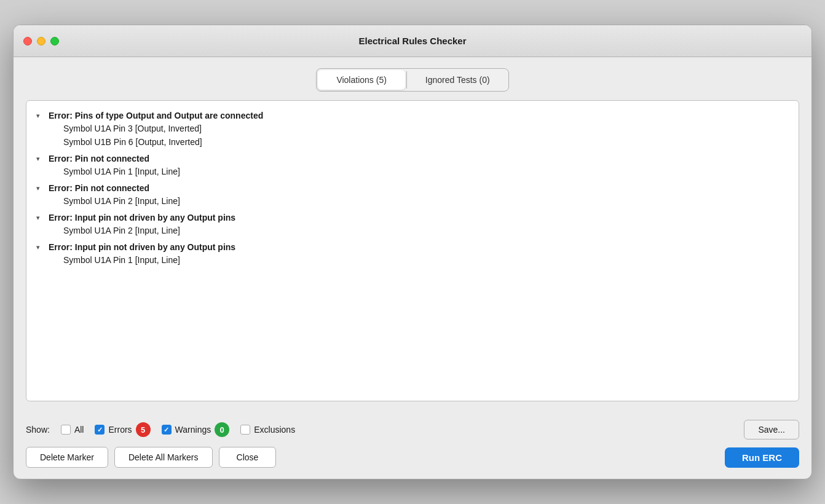 Image resolution: width=825 pixels, height=504 pixels. What do you see at coordinates (412, 224) in the screenshot?
I see `violation-group-4: ▾ Error: Input pin not driven by any Out…` at bounding box center [412, 224].